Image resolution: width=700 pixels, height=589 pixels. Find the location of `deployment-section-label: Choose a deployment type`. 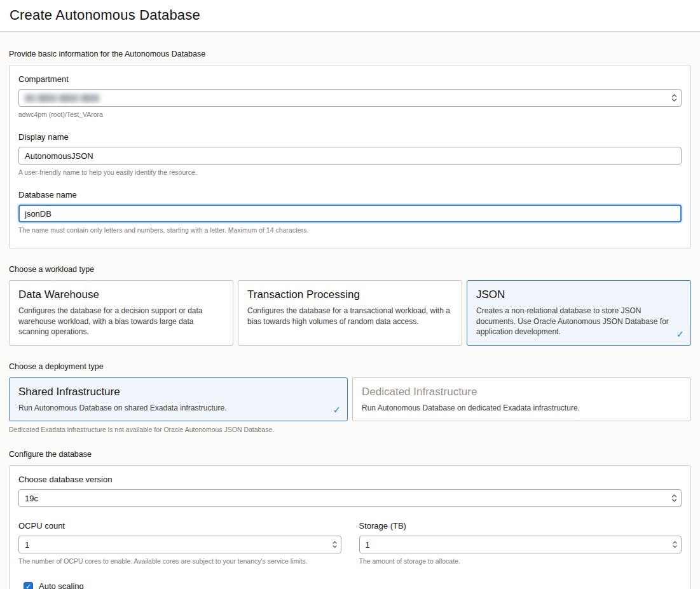

deployment-section-label: Choose a deployment type is located at coordinates (350, 367).